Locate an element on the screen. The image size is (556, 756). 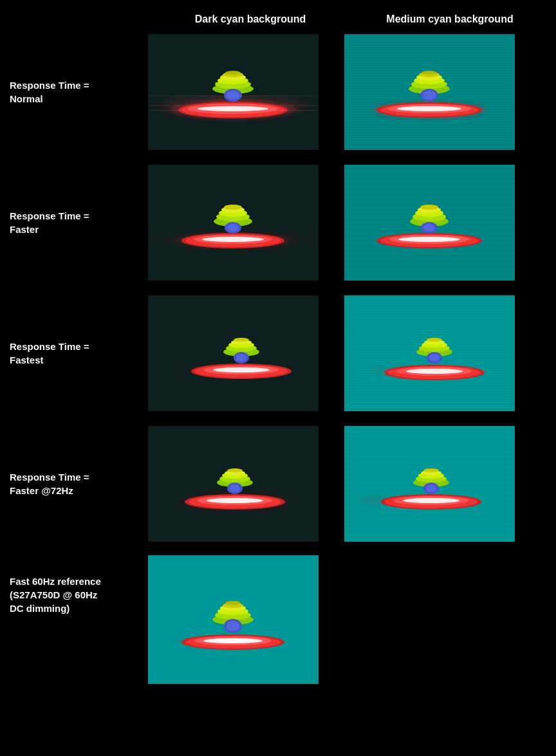
dark-cyan-header: Dark cyan background is located at coordinates (250, 19).